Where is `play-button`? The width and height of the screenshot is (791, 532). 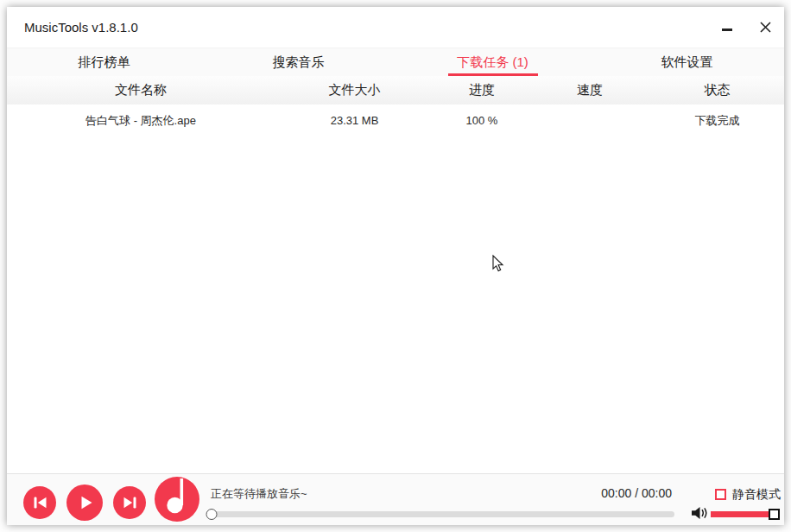 play-button is located at coordinates (85, 503).